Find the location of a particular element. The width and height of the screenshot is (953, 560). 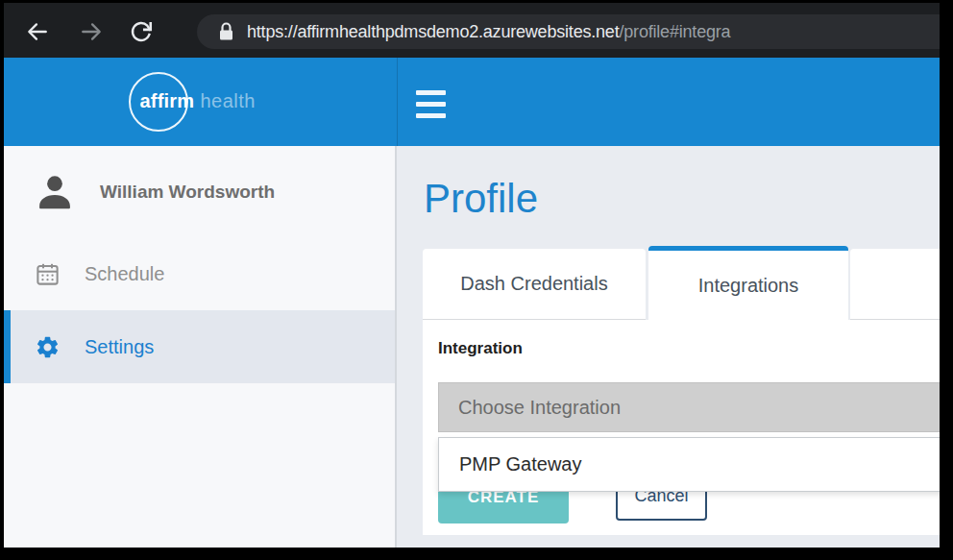

integration-field-label: Integration is located at coordinates (480, 349).